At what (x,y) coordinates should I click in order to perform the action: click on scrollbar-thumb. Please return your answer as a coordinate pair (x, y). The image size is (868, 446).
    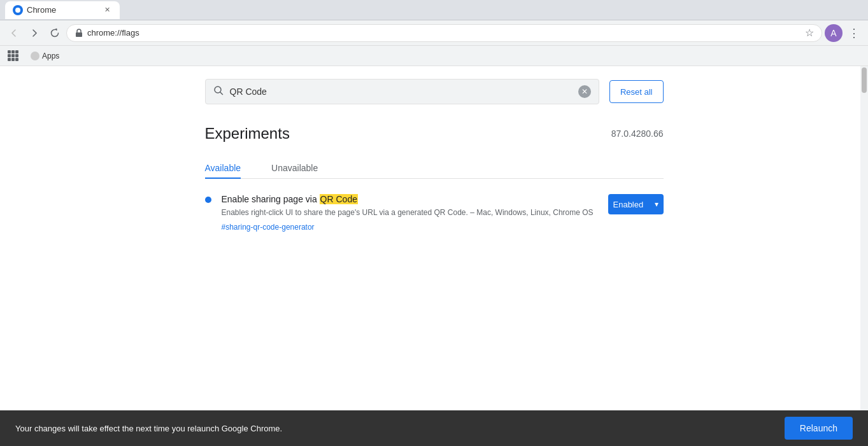
    Looking at the image, I should click on (864, 80).